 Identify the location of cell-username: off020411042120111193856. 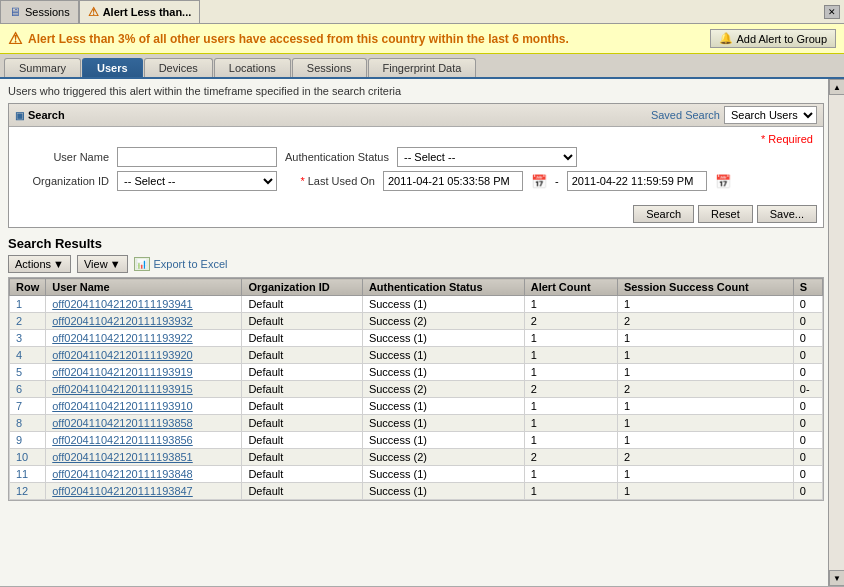
(144, 440).